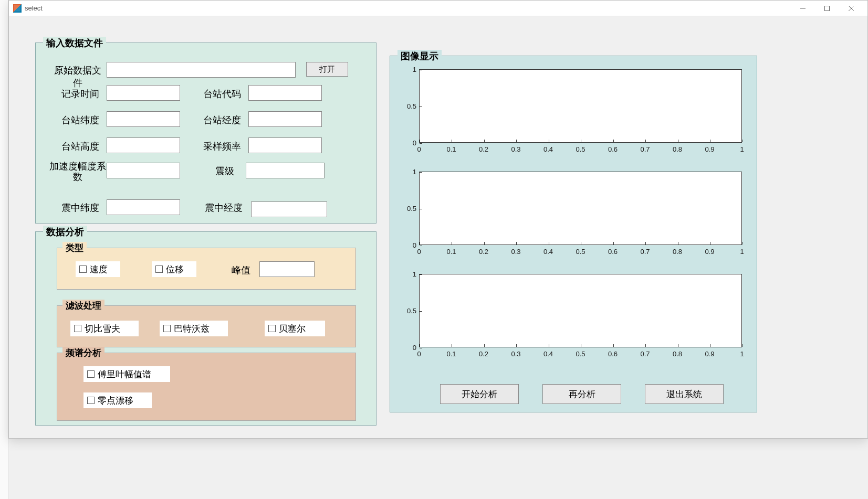 The width and height of the screenshot is (868, 499). I want to click on velocity-checkbox: 速度, so click(98, 269).